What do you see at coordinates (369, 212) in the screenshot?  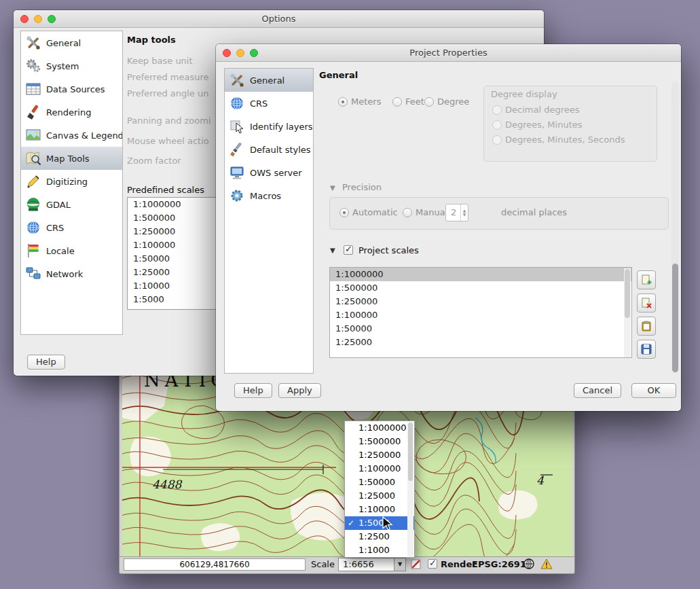 I see `precision-automatic-option: Automatic` at bounding box center [369, 212].